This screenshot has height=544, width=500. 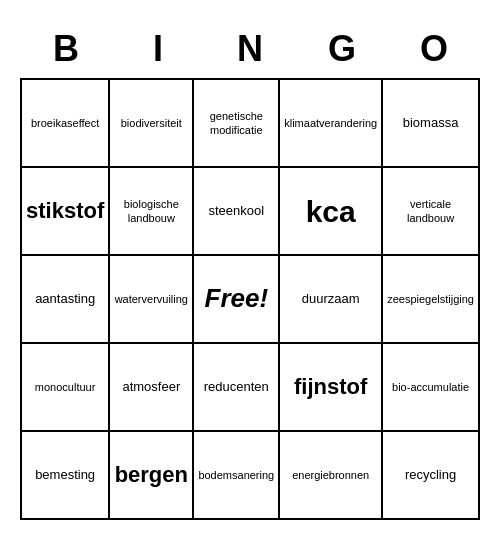 I want to click on header-letter: N, so click(x=250, y=49).